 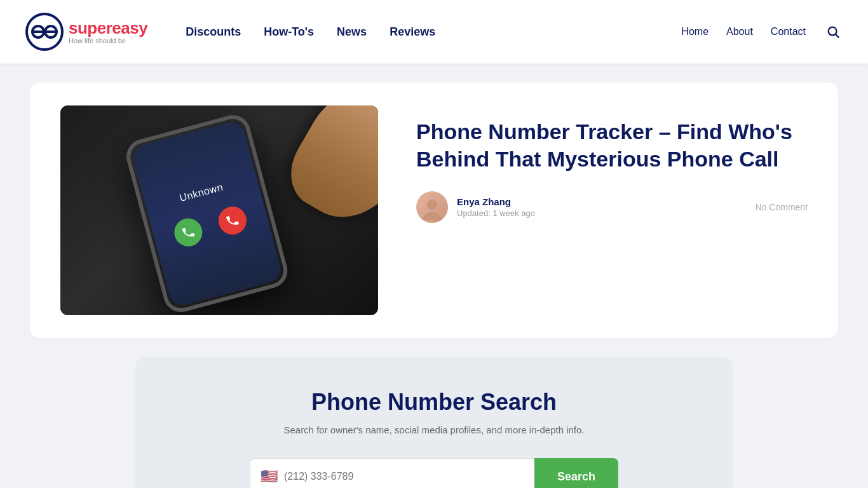 I want to click on author-section: Enya Zhang Updated: 1 week ago, so click(x=475, y=207).